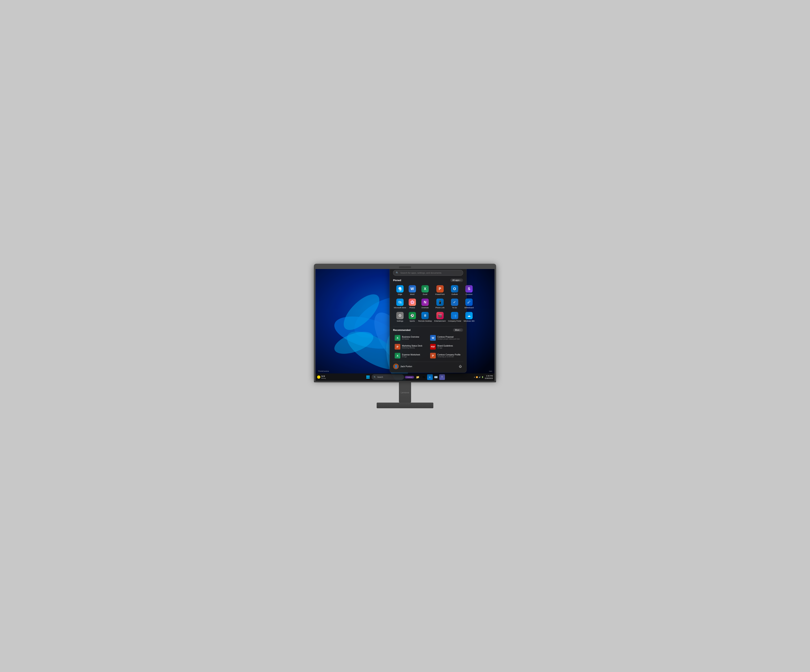 The width and height of the screenshot is (810, 672). Describe the element at coordinates (397, 280) in the screenshot. I see `pinned-label: Pinned` at that location.